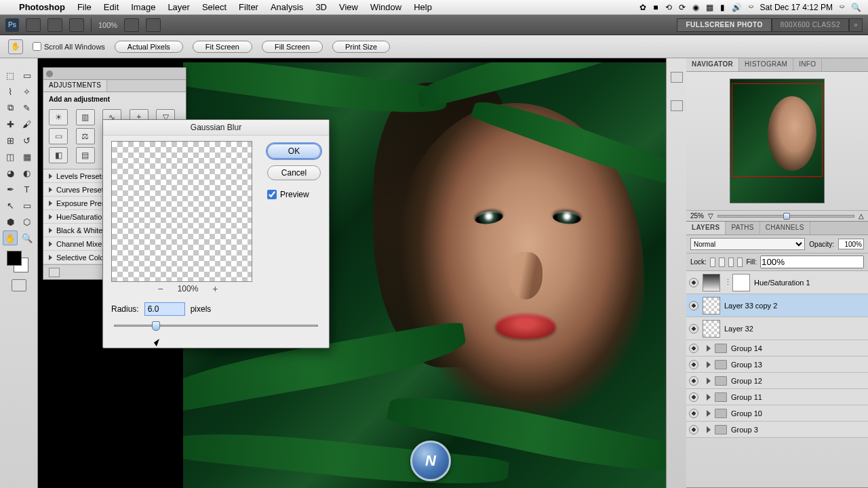  What do you see at coordinates (810, 25) in the screenshot?
I see `workspace-tab: 800X600 CLASS2` at bounding box center [810, 25].